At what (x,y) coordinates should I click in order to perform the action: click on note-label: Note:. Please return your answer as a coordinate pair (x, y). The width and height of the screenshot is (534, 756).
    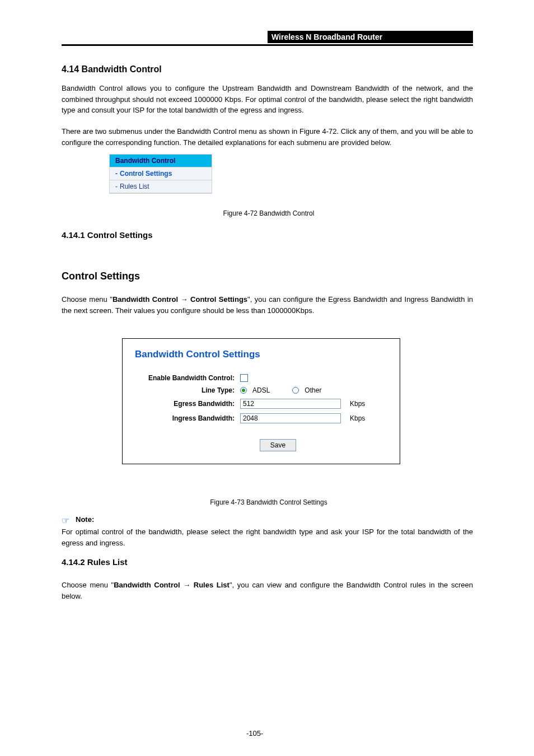
    Looking at the image, I should click on (85, 520).